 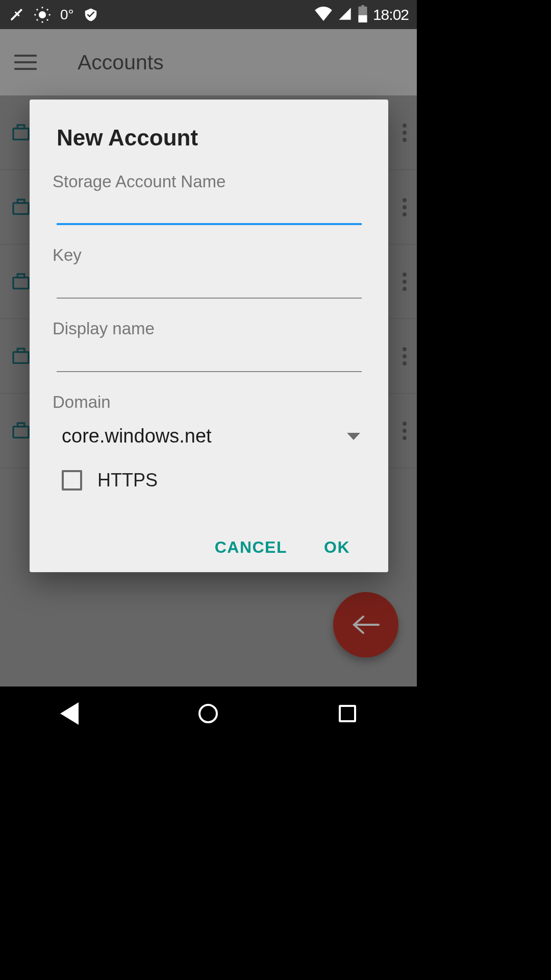 What do you see at coordinates (209, 357) in the screenshot?
I see `display-name-input` at bounding box center [209, 357].